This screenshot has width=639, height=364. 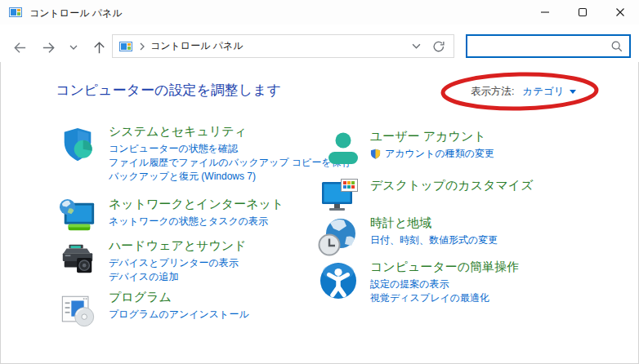 What do you see at coordinates (168, 90) in the screenshot?
I see `page-title: コンピューターの設定を調整します` at bounding box center [168, 90].